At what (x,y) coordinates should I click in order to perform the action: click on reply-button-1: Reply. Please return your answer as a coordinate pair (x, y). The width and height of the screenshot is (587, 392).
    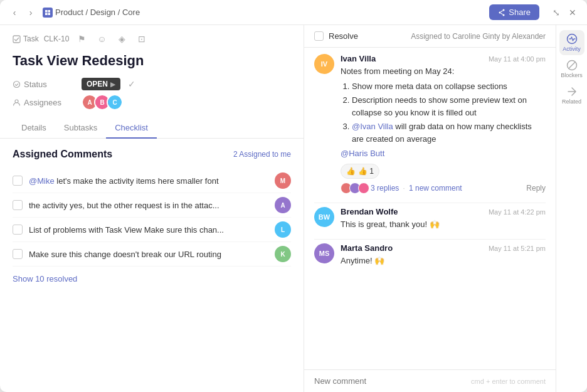
    Looking at the image, I should click on (536, 188).